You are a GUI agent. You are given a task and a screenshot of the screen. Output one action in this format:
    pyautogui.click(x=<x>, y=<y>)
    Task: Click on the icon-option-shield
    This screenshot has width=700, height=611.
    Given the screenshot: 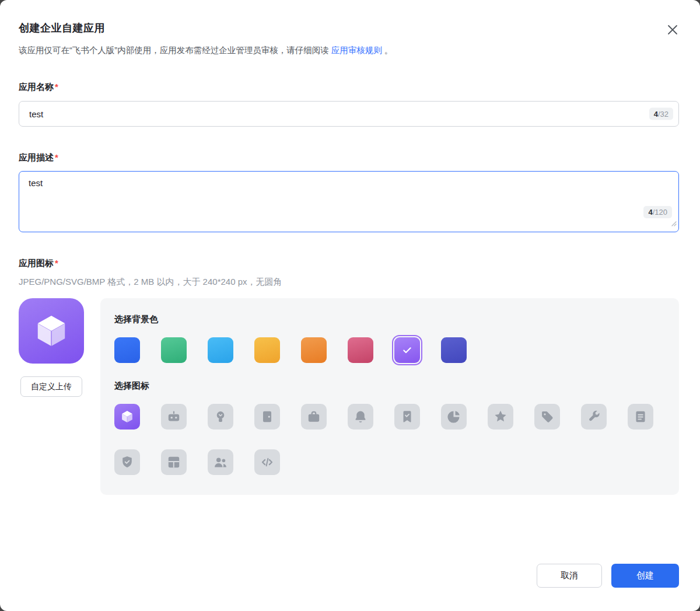 What is the action you would take?
    pyautogui.click(x=127, y=462)
    